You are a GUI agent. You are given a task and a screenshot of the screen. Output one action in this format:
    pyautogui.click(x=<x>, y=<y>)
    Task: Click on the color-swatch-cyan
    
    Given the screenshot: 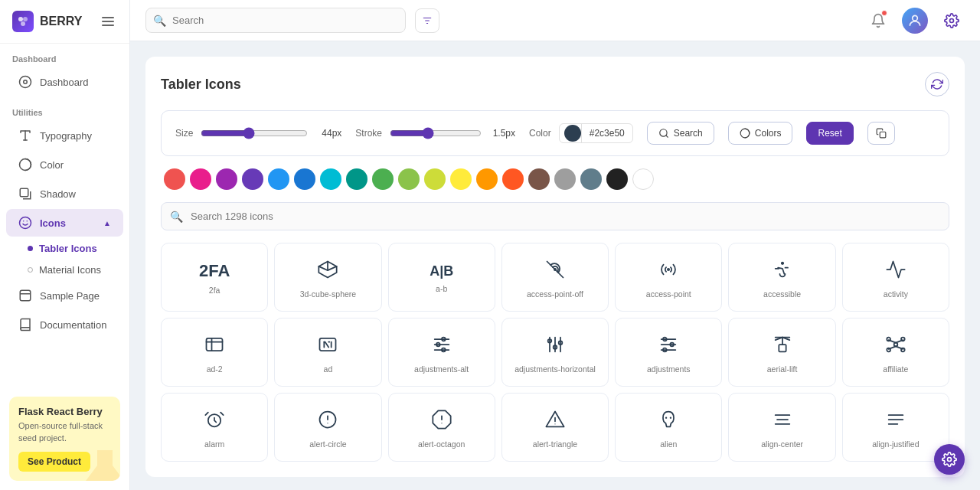 What is the action you would take?
    pyautogui.click(x=331, y=179)
    